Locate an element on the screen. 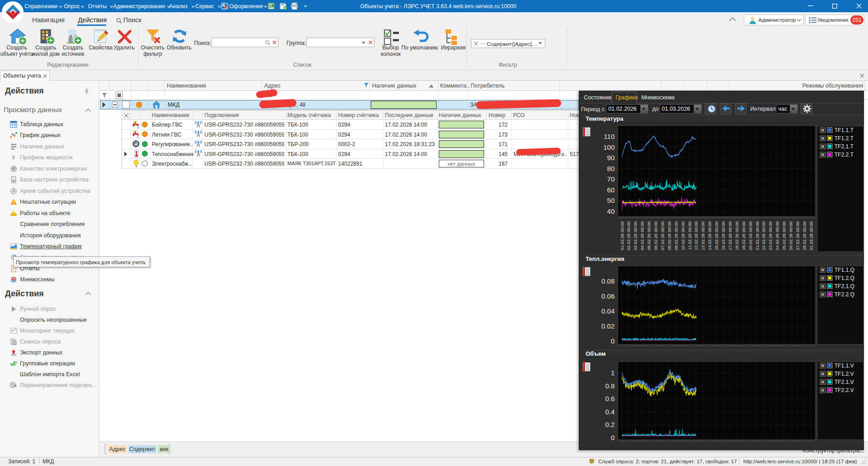 This screenshot has width=868, height=466. svg-text: 80 is located at coordinates (611, 169).